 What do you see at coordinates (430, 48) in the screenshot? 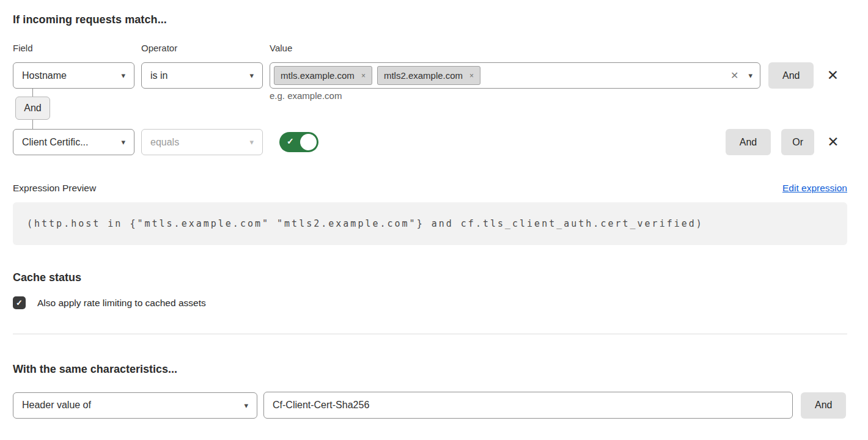
I see `column-labels: Field Operator Value` at bounding box center [430, 48].